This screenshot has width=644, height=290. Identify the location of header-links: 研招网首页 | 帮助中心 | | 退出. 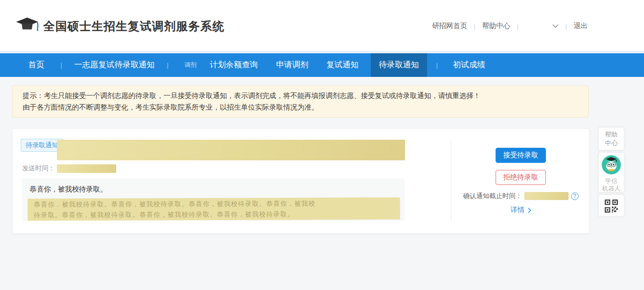
(510, 26).